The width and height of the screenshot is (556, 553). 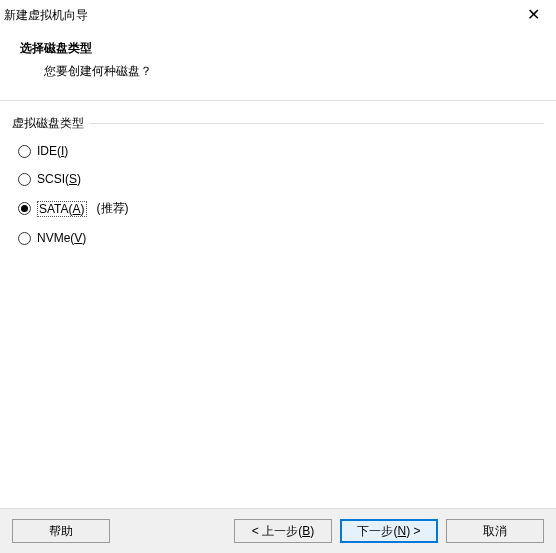 I want to click on groupbox-label: 虚拟磁盘类型, so click(x=51, y=124).